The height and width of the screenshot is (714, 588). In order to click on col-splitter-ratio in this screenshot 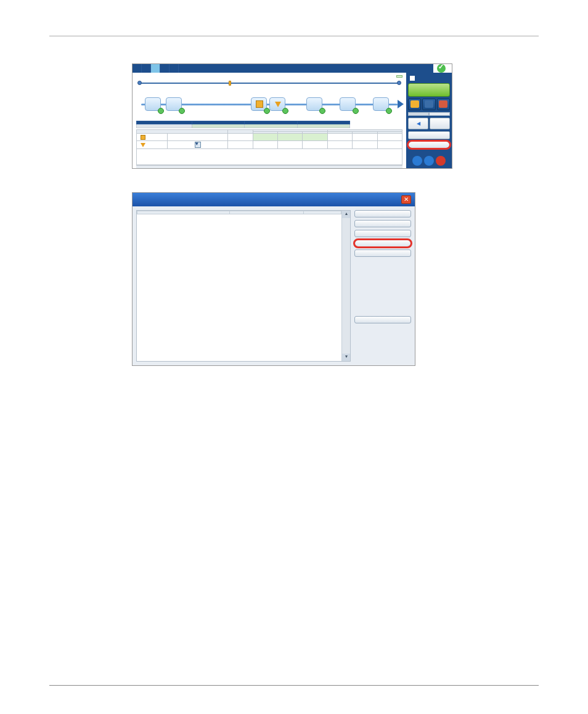, I will do `click(323, 213)`.